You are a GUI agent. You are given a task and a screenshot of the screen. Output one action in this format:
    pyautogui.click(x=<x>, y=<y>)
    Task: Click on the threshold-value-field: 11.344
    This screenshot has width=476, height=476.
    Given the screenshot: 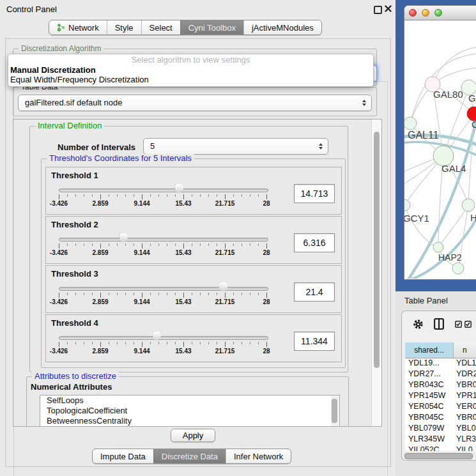 What is the action you would take?
    pyautogui.click(x=314, y=341)
    